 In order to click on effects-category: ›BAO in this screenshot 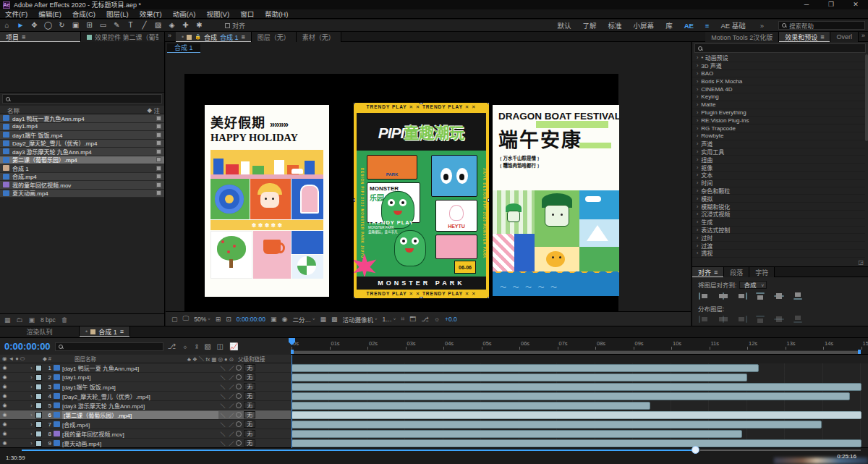, I will do `click(778, 74)`.